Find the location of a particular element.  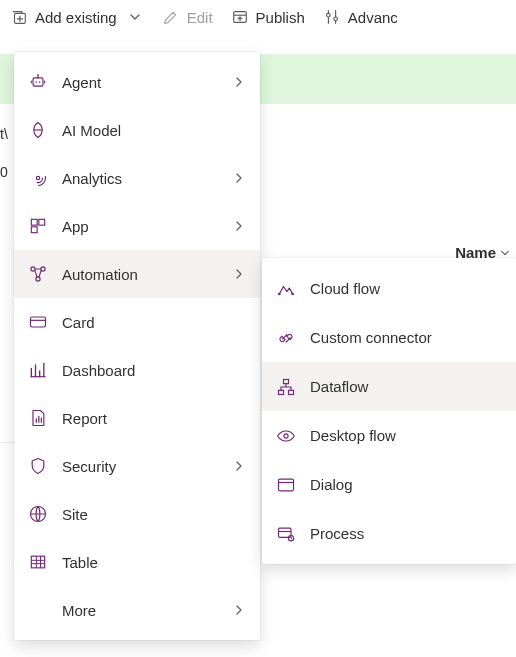

menu-item-report: Report is located at coordinates (137, 418).